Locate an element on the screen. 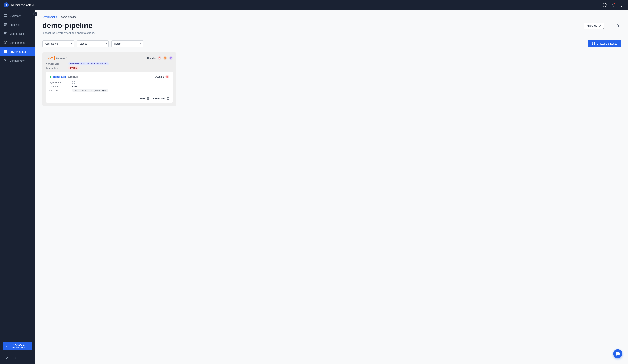 This screenshot has width=628, height=364. argo-icon is located at coordinates (159, 58).